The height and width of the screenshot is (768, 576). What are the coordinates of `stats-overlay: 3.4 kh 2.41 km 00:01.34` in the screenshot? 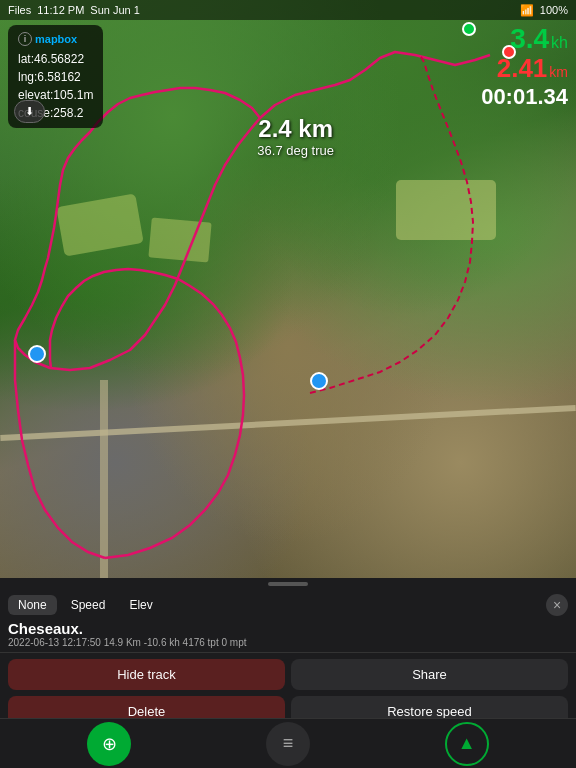 It's located at (524, 68).